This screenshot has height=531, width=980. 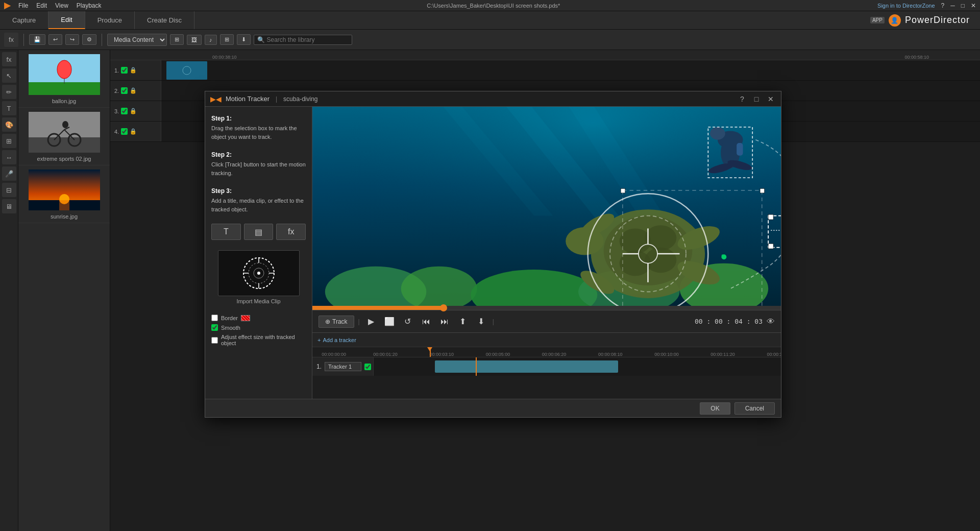 What do you see at coordinates (337, 340) in the screenshot?
I see `add-tracker-btn: + Add a tracker` at bounding box center [337, 340].